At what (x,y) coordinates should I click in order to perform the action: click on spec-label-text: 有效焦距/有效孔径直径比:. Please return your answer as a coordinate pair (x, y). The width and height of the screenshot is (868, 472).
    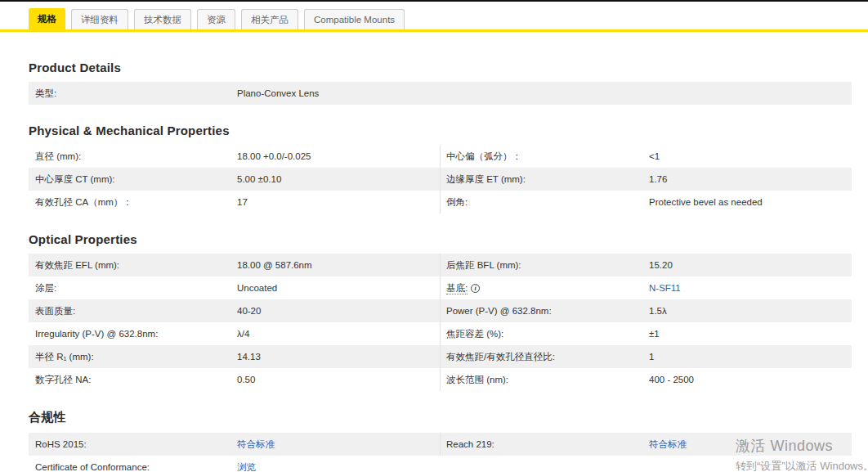
    Looking at the image, I should click on (500, 357).